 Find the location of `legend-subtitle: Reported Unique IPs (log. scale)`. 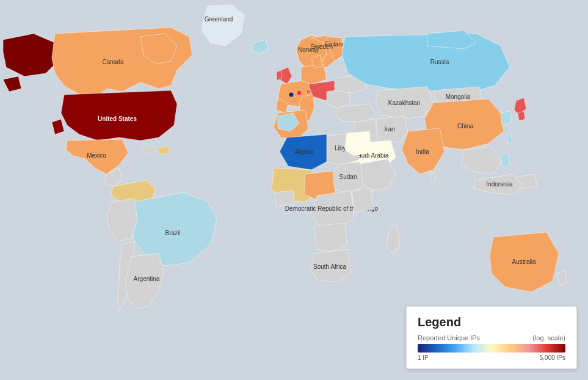

legend-subtitle: Reported Unique IPs (log. scale) is located at coordinates (492, 338).